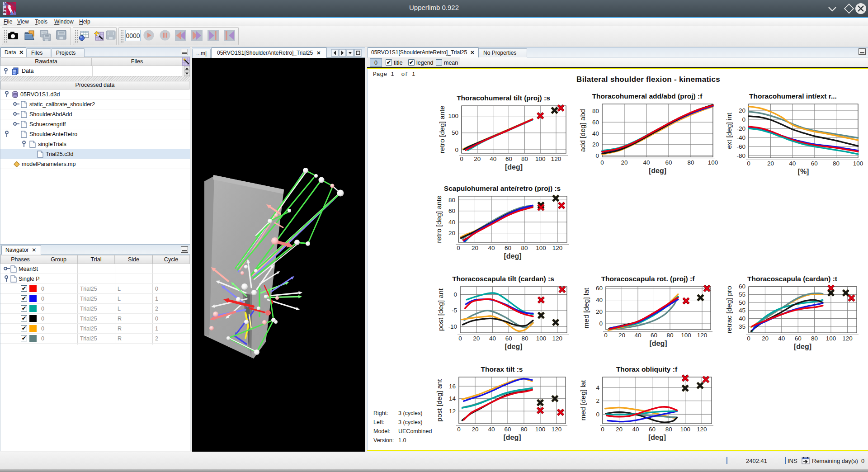  Describe the element at coordinates (582, 130) in the screenshot. I see `svg-text: add [deg] abd` at that location.